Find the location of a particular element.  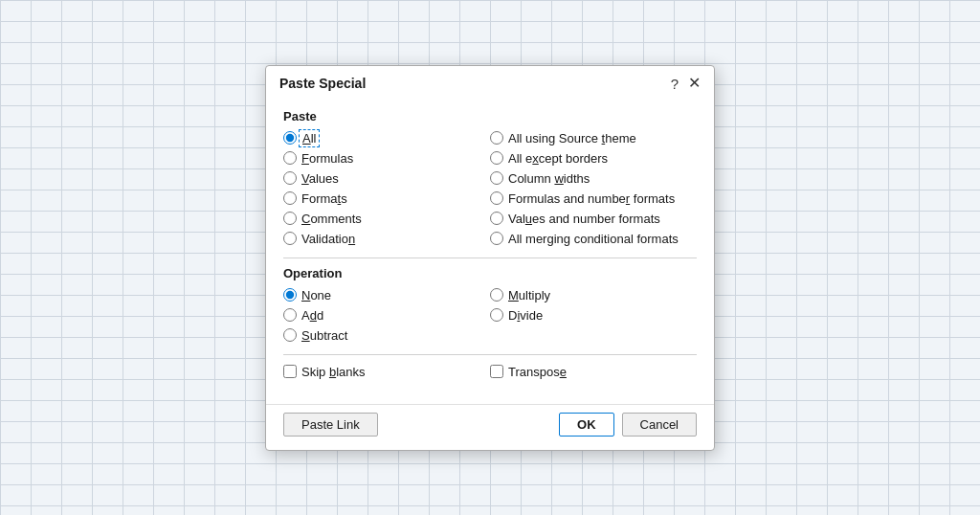

op-subtract-label: Subtract is located at coordinates (324, 335).